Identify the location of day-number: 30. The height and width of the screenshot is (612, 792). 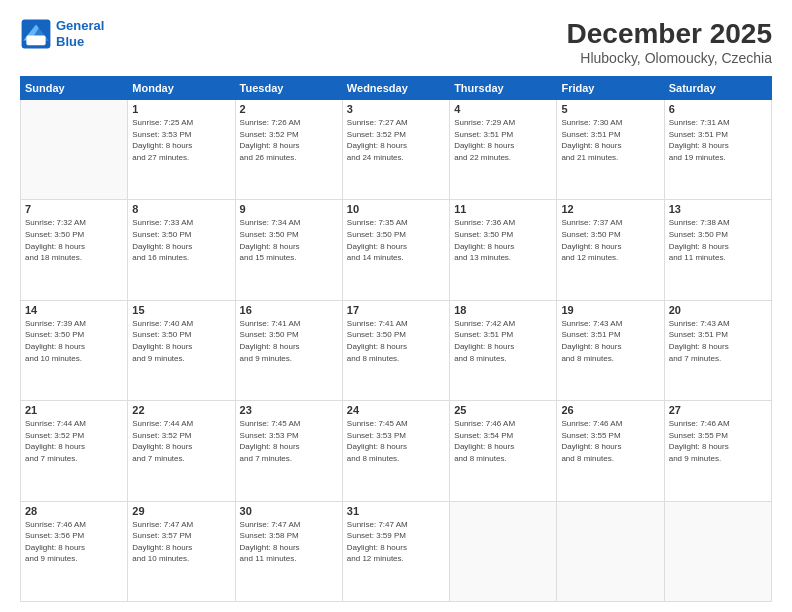
(289, 511).